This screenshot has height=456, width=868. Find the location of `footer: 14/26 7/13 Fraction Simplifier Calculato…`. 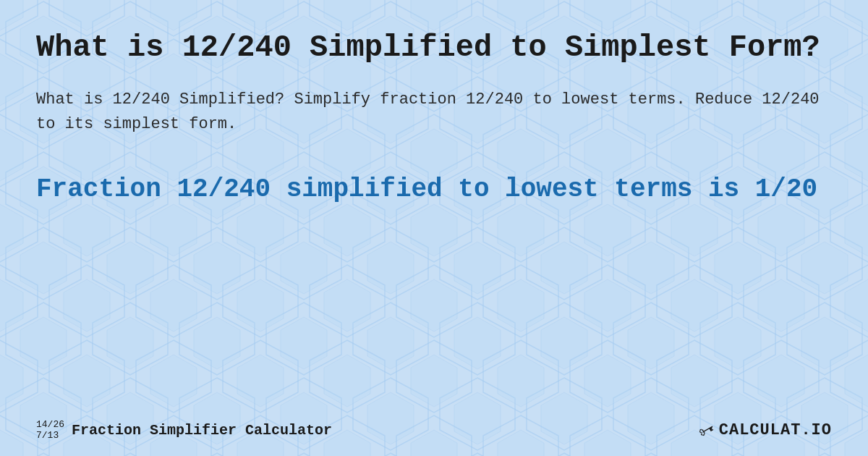

footer: 14/26 7/13 Fraction Simplifier Calculato… is located at coordinates (434, 430).